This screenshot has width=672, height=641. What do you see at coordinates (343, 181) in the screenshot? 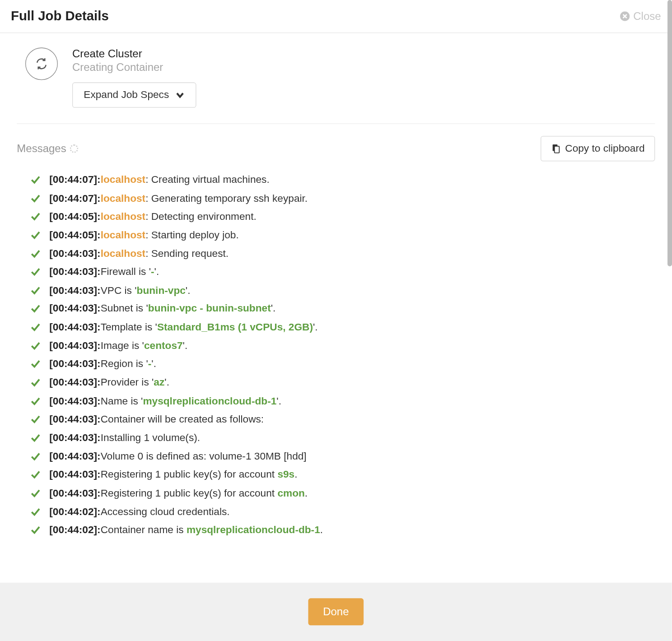
I see `log-row: [00:44:07]:localhost: Creating virtual m…` at bounding box center [343, 181].